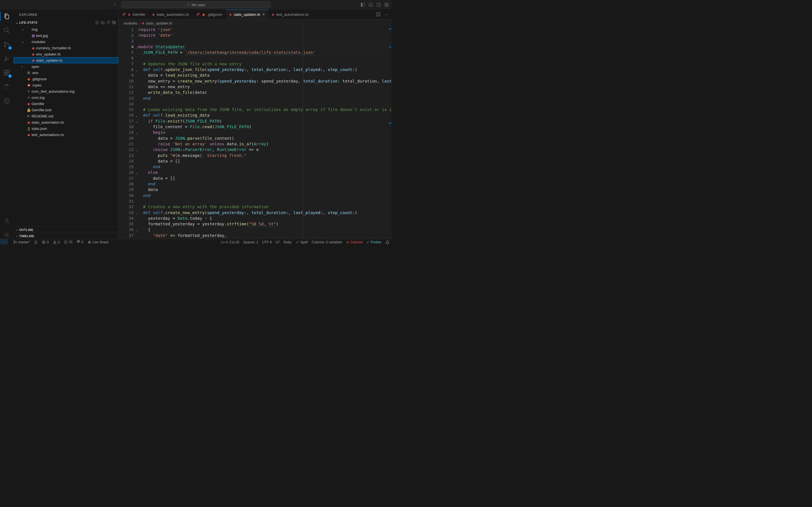 This screenshot has height=507, width=812. Describe the element at coordinates (265, 144) in the screenshot. I see `code-line: raise 'Not an array' unless data.is_a?(A…` at that location.